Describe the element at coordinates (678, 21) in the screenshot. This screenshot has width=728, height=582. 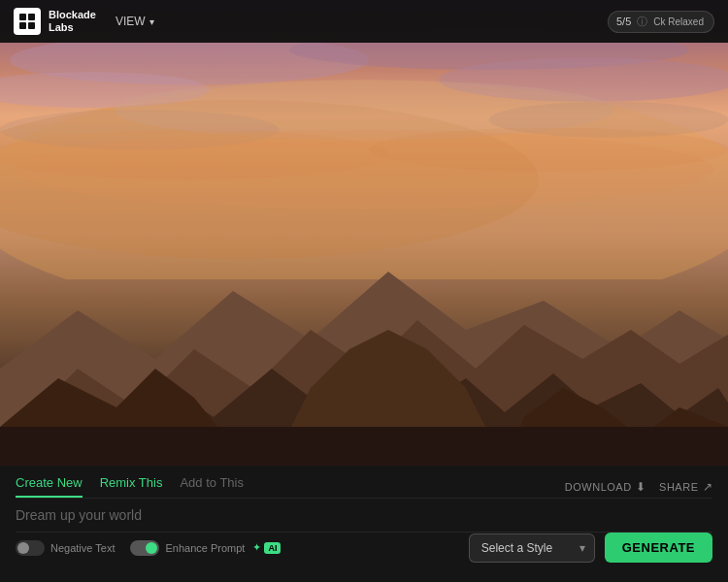
I see `plan-label: Ck Relaxed` at that location.